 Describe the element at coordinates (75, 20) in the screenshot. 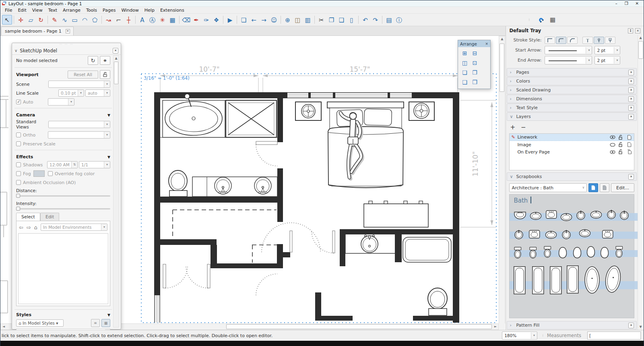

I see `tool-rectangle-icon: ▭` at that location.